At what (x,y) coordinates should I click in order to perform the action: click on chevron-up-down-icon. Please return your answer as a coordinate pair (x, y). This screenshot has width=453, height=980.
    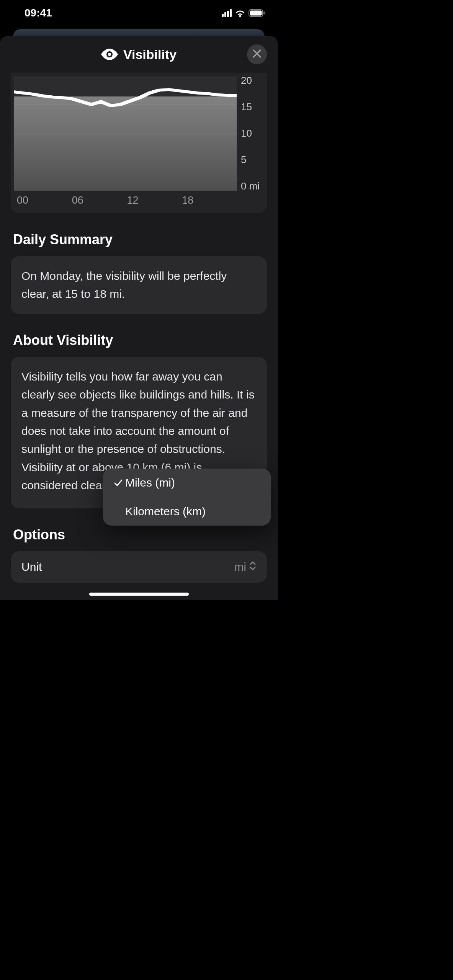
    Looking at the image, I should click on (253, 567).